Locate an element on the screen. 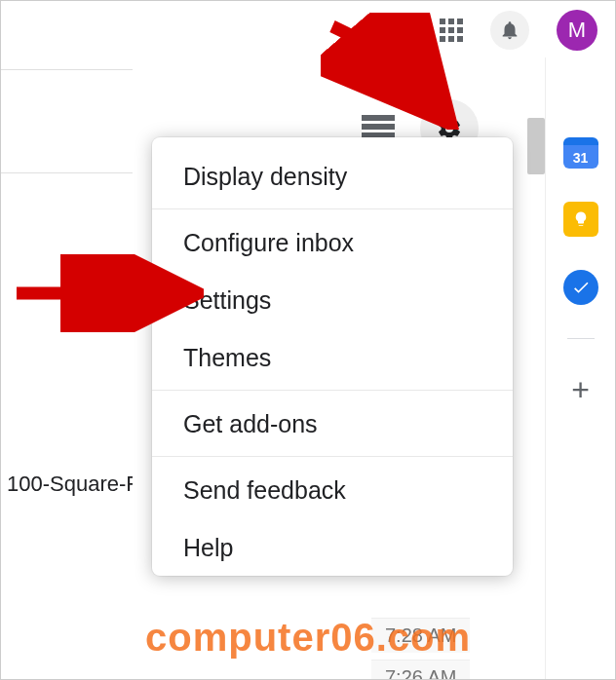 This screenshot has width=616, height=680. sidepanel-divider is located at coordinates (581, 339).